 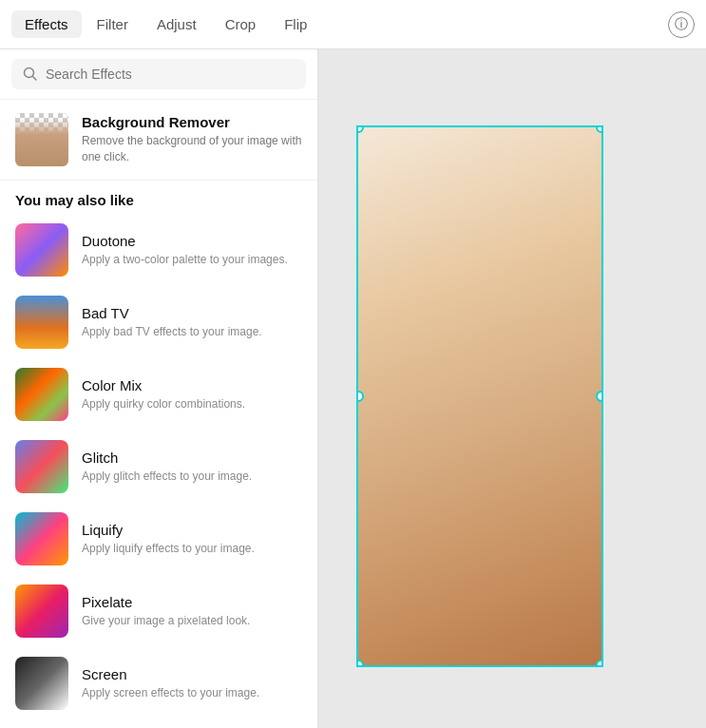 I want to click on effect-item-duotone: Duotone Apply a two-color palette to you…, so click(x=159, y=250).